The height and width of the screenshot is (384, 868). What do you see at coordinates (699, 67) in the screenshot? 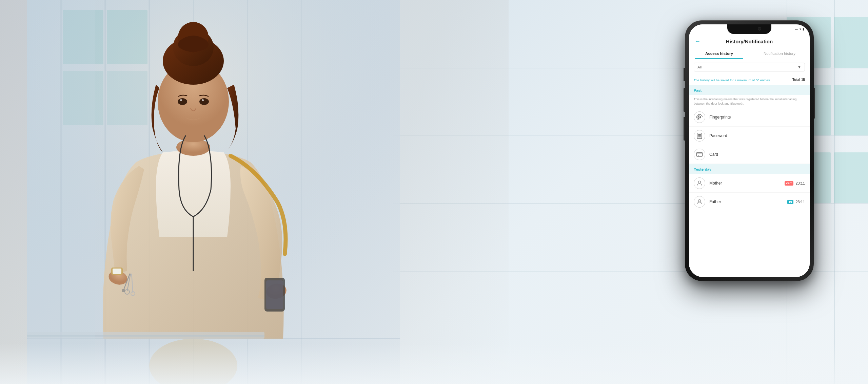
I see `filter-value: All` at bounding box center [699, 67].